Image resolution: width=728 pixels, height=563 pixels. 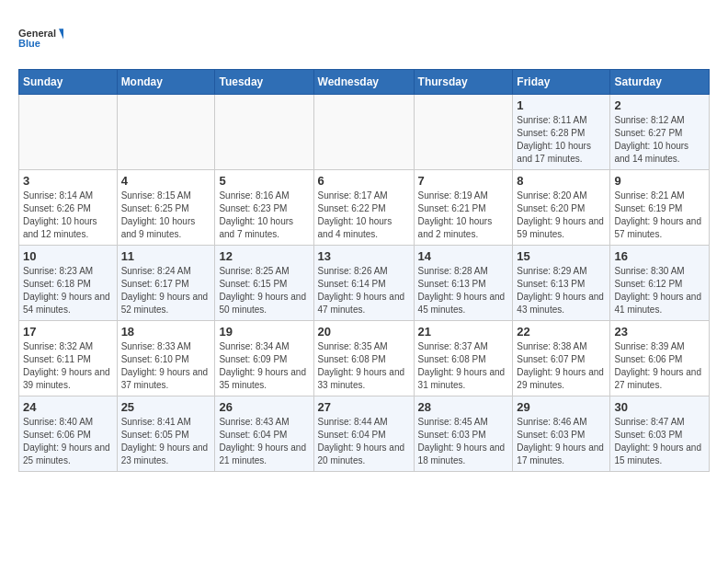 I want to click on header-cell: Wednesday, so click(x=364, y=83).